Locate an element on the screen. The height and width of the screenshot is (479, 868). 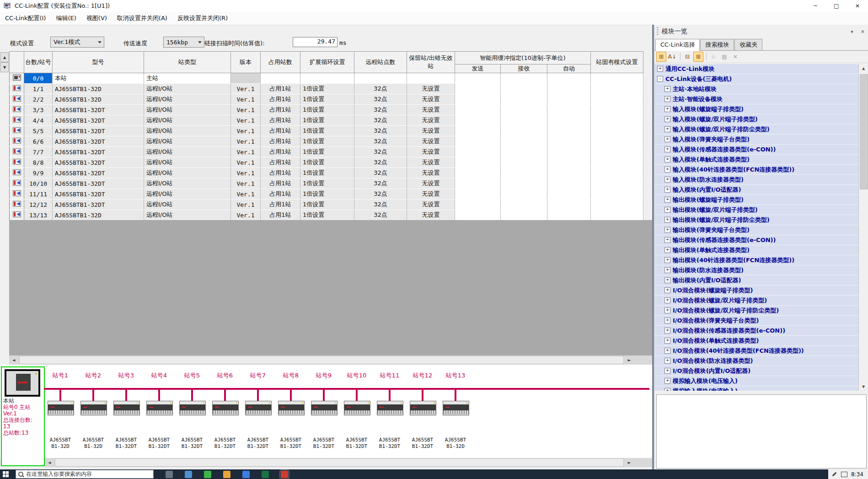
taskbar-search-input: 在这里输入你要搜索的内容 is located at coordinates (85, 474).